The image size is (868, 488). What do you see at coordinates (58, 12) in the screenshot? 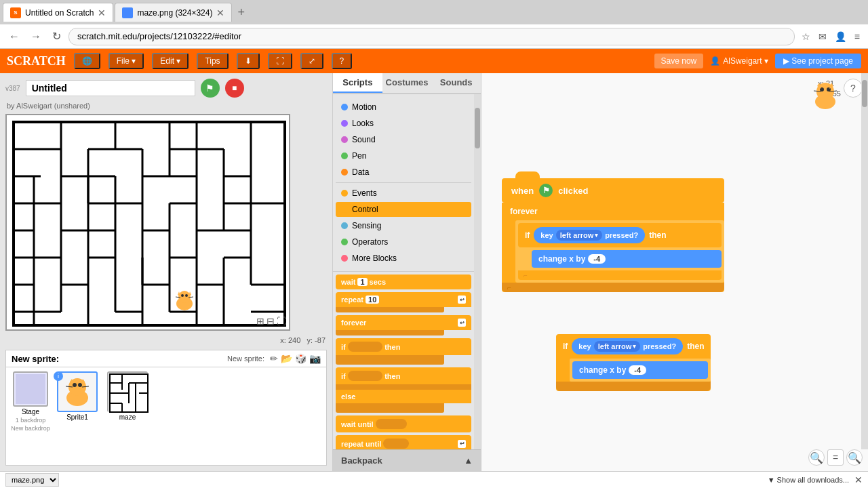
I see `tab-scratch: S Untitled on Scratch ✕` at bounding box center [58, 12].